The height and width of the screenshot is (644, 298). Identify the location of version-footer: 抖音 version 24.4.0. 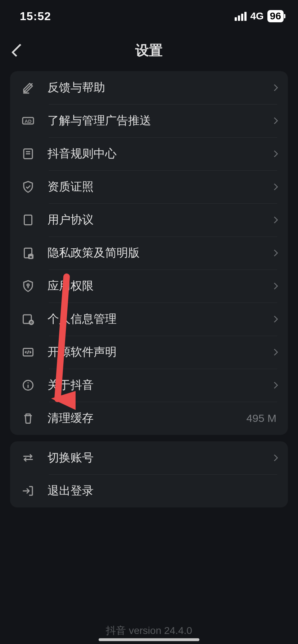
(149, 631).